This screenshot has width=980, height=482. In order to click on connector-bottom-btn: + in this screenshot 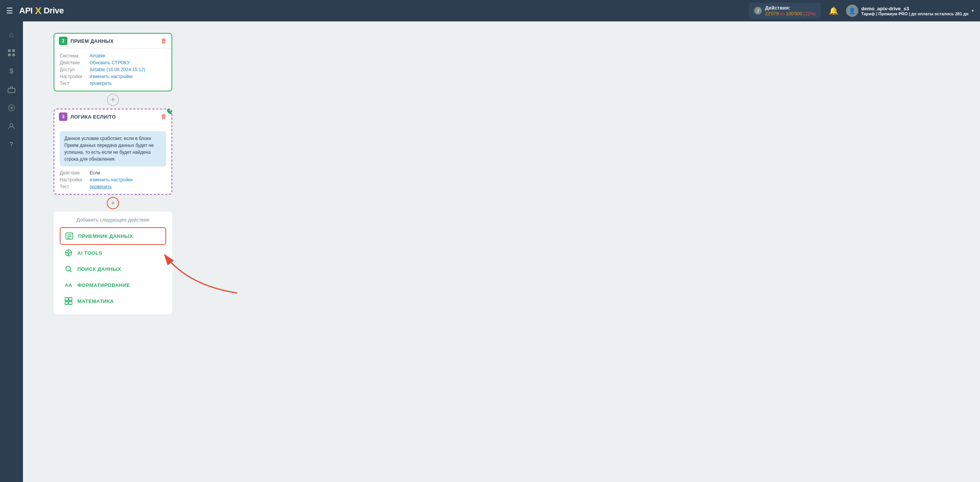, I will do `click(113, 203)`.